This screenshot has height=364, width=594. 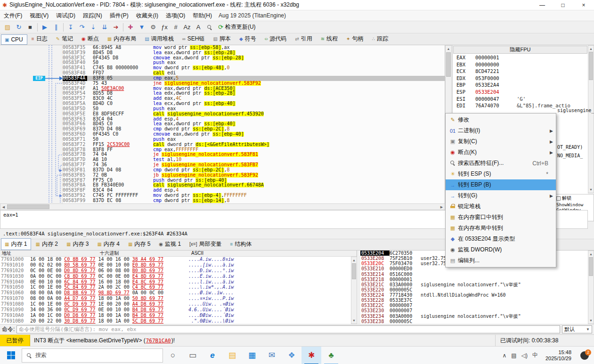 What do you see at coordinates (45, 27) in the screenshot?
I see `run-icon: ▶` at bounding box center [45, 27].